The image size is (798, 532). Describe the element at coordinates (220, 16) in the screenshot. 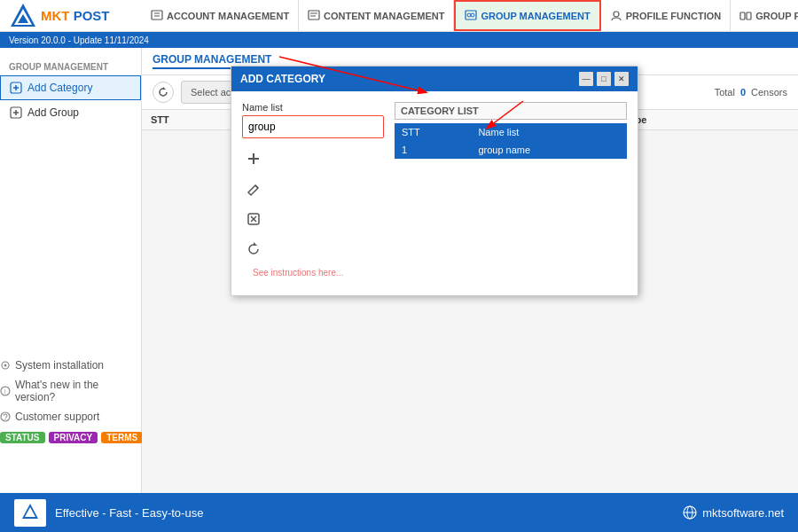

I see `tab-account: ACCOUNT MANAGEMENT` at that location.